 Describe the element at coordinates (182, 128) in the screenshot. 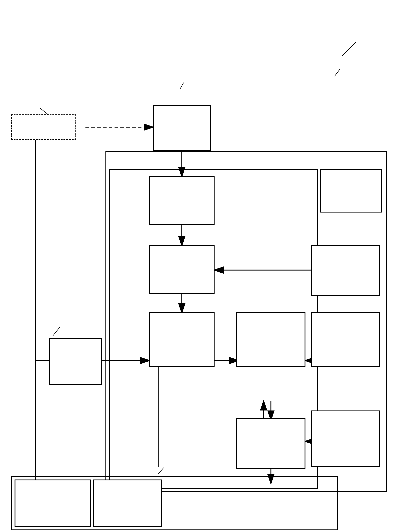

I see `sensor-box` at that location.